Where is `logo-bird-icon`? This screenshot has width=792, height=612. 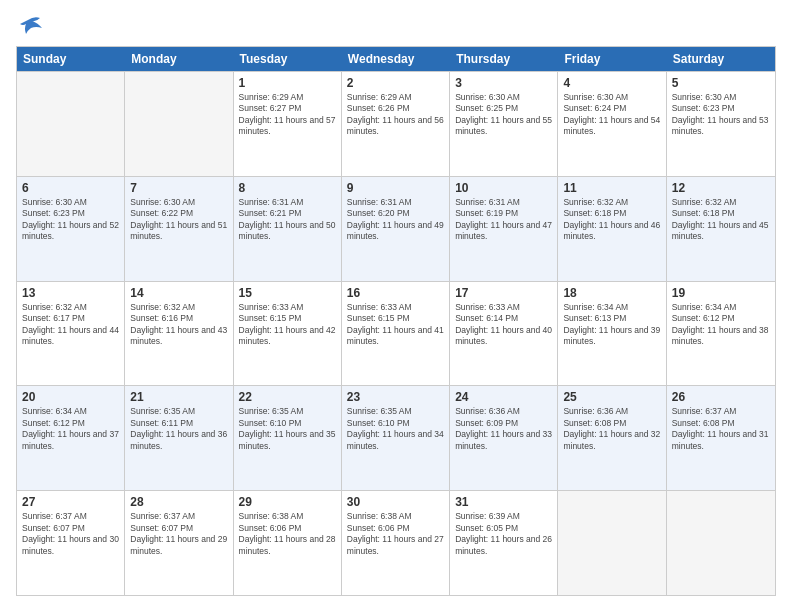
logo-bird-icon is located at coordinates (31, 27).